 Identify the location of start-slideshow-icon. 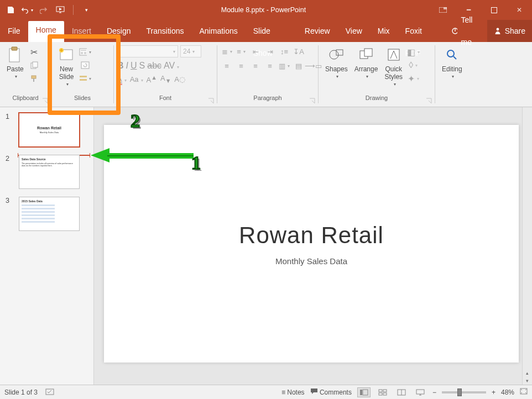
(60, 10).